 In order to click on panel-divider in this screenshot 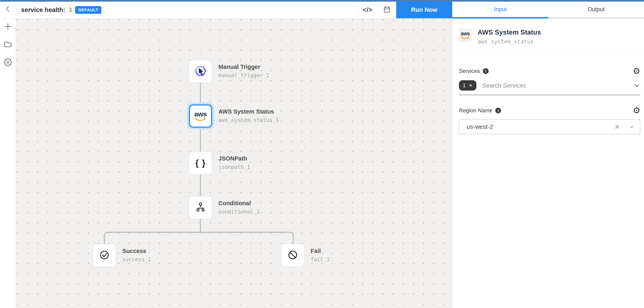, I will do `click(548, 54)`.